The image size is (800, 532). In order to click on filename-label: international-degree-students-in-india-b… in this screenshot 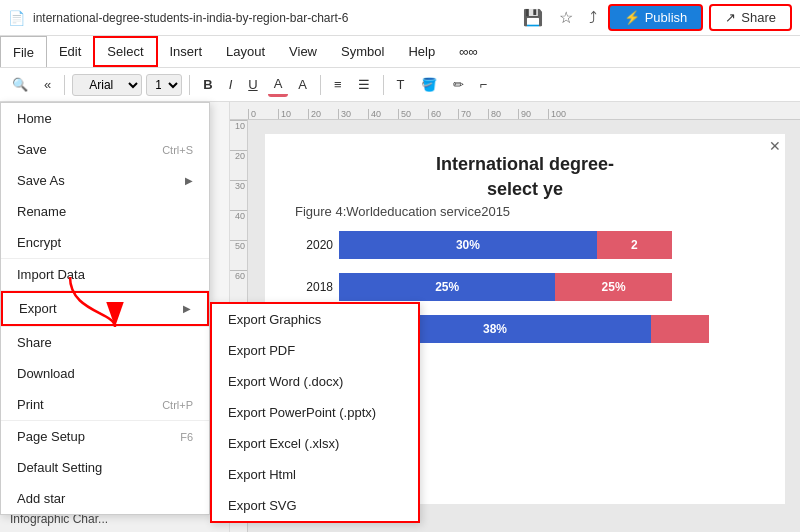, I will do `click(272, 18)`.